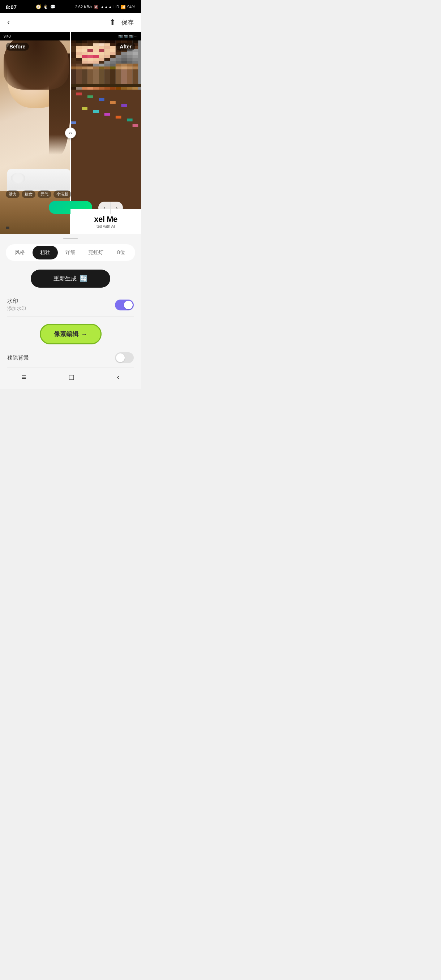  I want to click on tab-8bit: 8位, so click(121, 253).